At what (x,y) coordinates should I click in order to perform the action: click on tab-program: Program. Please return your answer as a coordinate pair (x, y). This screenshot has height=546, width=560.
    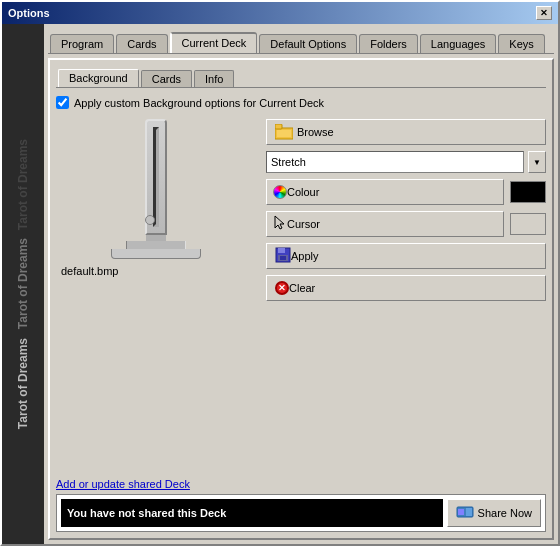
    Looking at the image, I should click on (82, 44).